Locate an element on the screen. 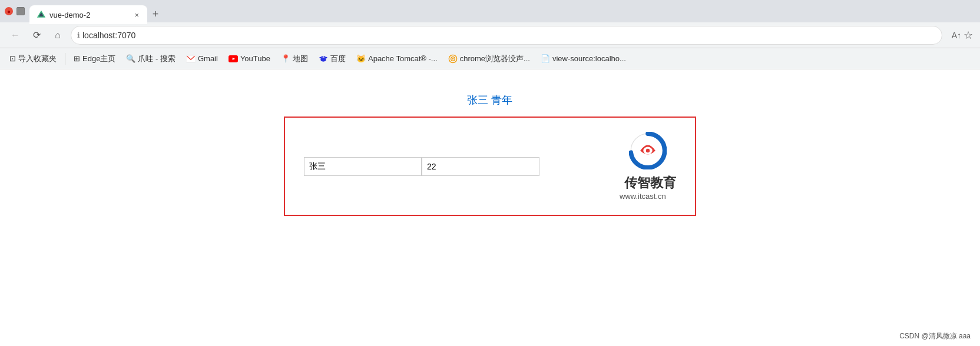  bookmark-edge-home: ⊞ Edge主页 is located at coordinates (94, 59).